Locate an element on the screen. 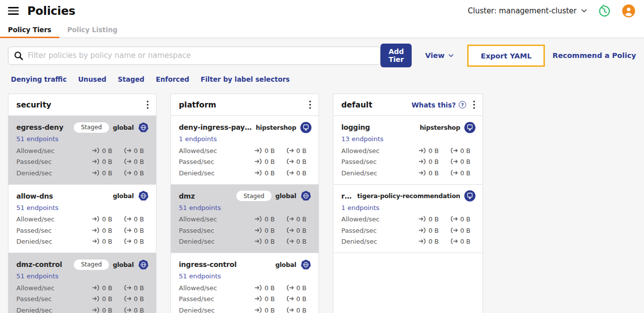  policy-card: dmz-control Staged global 51 endpoints A… is located at coordinates (82, 283).